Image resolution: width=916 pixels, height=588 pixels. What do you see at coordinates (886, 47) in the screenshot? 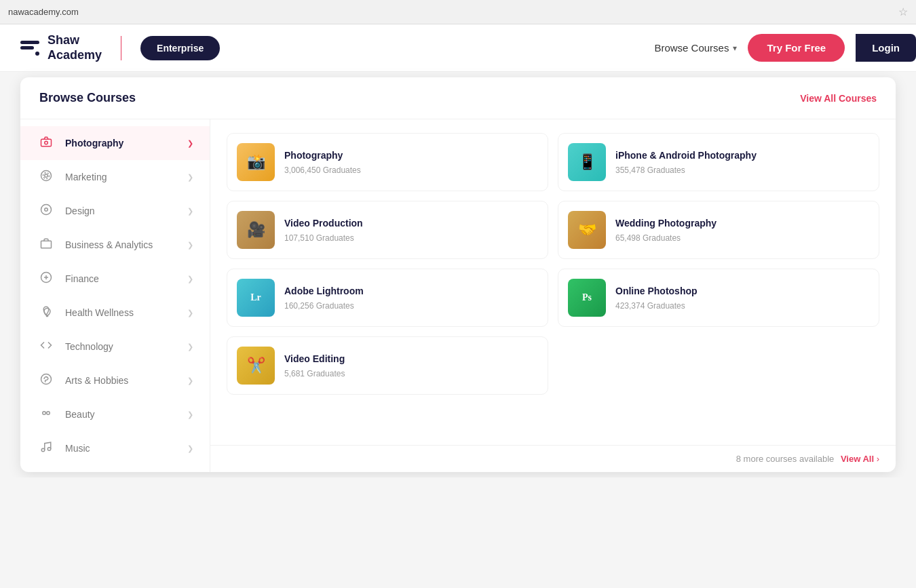
I see `login-button: Login` at bounding box center [886, 47].